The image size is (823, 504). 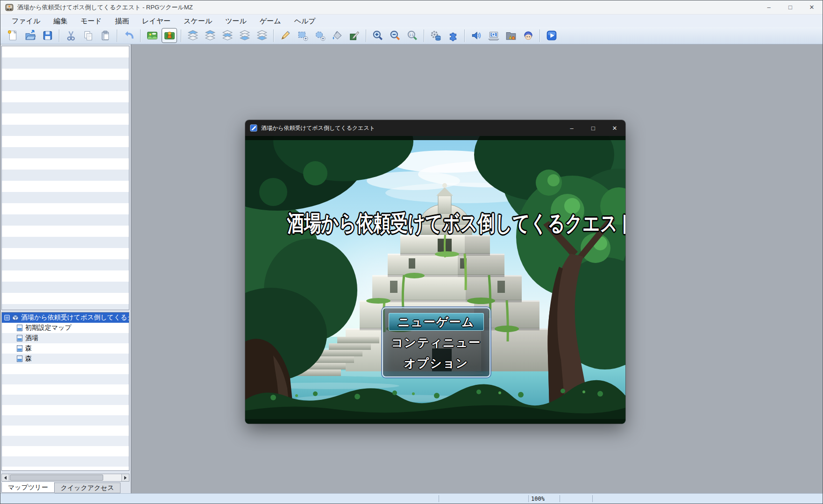 I want to click on character-generator-button, so click(x=528, y=35).